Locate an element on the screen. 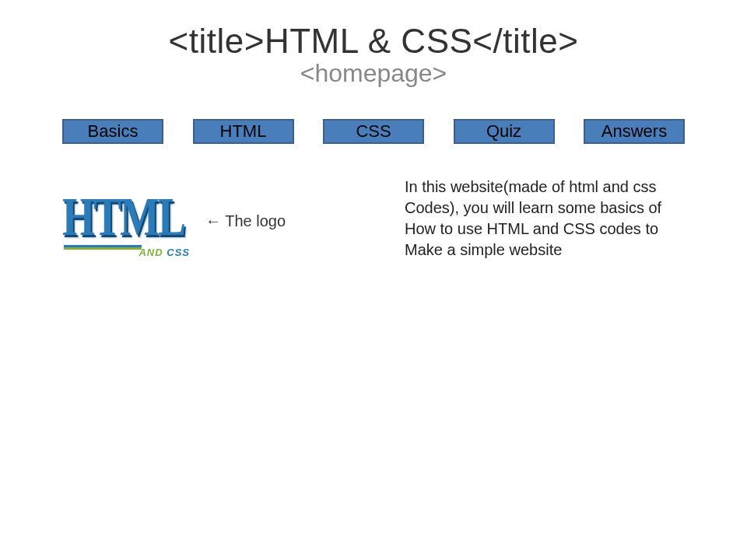  content-area: HTML AND CSS ← The logo In this website(… is located at coordinates (374, 221).